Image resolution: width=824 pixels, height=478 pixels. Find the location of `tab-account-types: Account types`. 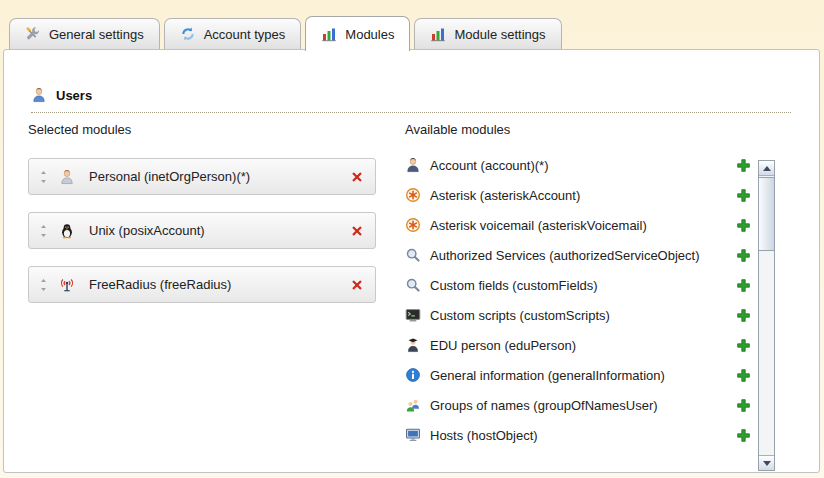

tab-account-types: Account types is located at coordinates (233, 34).